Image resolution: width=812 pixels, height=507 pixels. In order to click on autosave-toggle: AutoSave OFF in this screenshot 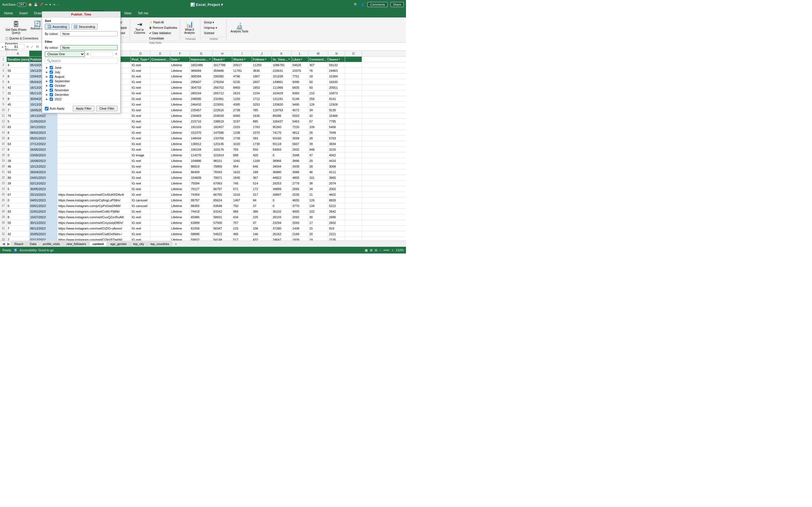, I will do `click(14, 5)`.